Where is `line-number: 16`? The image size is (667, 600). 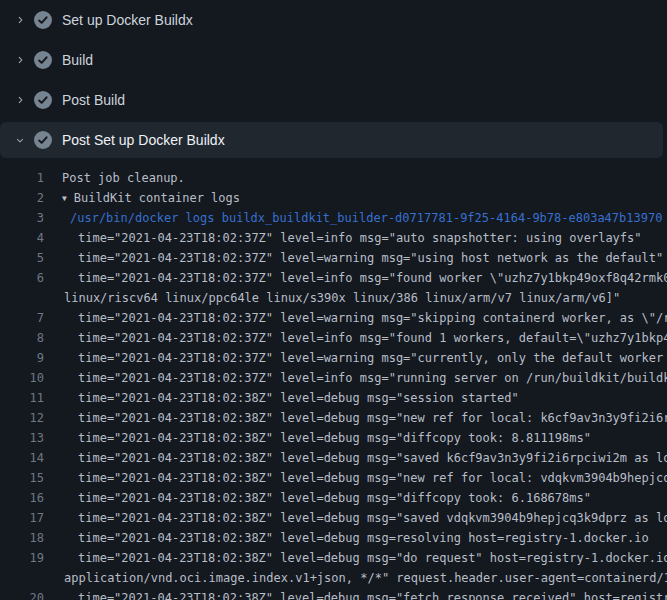
line-number: 16 is located at coordinates (22, 498).